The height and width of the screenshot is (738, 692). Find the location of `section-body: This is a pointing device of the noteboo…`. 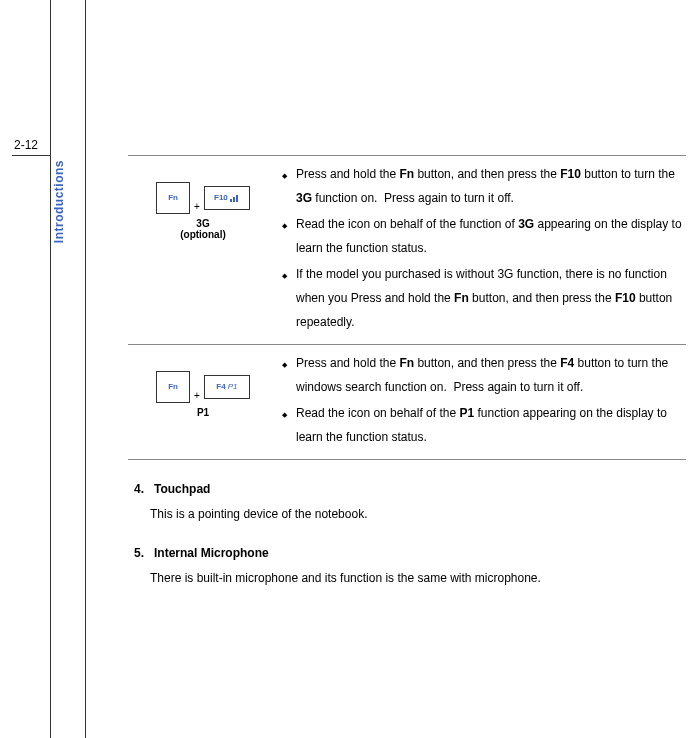

section-body: This is a pointing device of the noteboo… is located at coordinates (418, 514).